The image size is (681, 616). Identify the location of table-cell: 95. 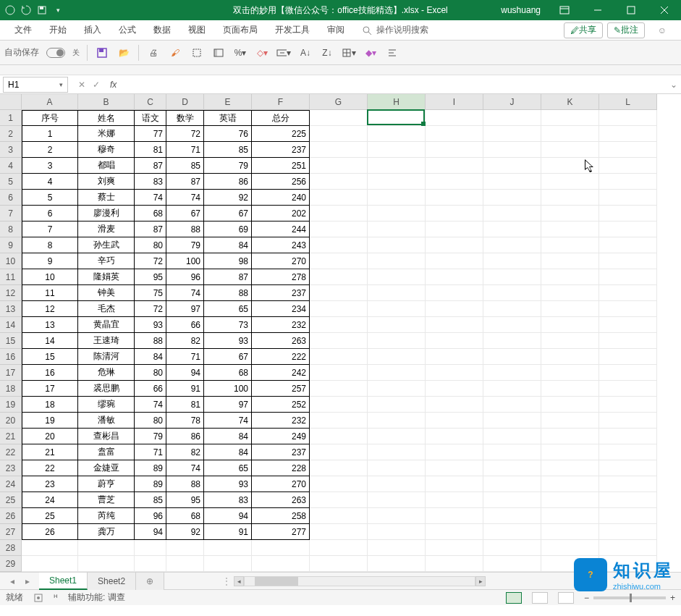
(151, 277).